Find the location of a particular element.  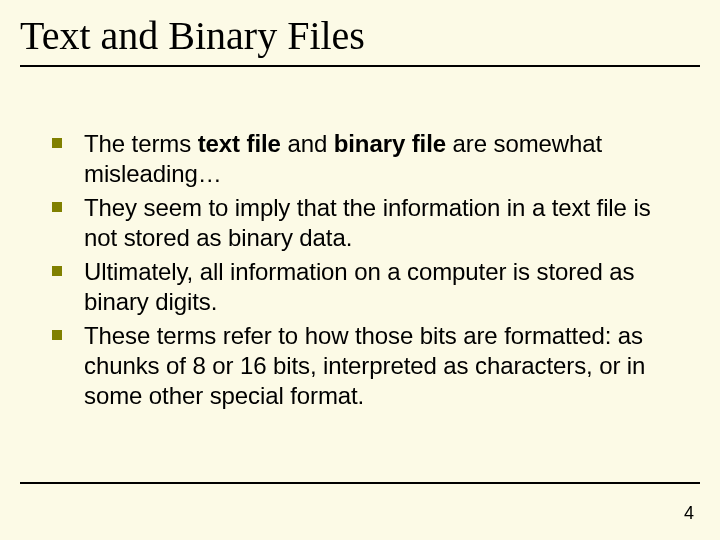

title-underline is located at coordinates (360, 66).